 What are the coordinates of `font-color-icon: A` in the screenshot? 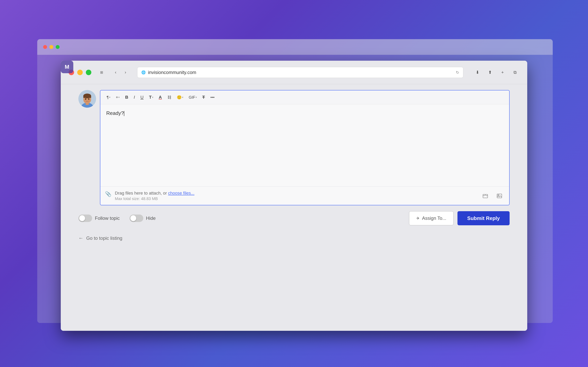 It's located at (160, 97).